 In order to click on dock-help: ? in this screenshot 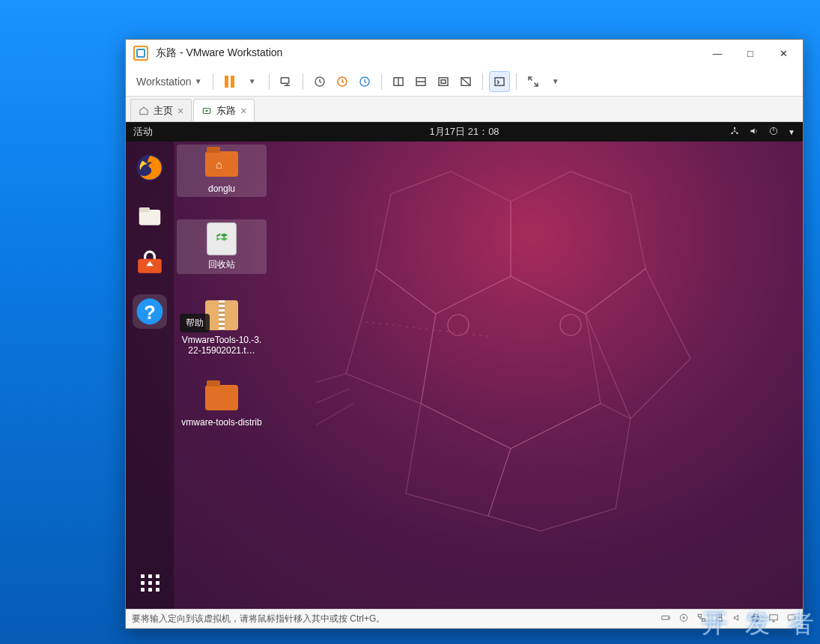, I will do `click(150, 312)`.